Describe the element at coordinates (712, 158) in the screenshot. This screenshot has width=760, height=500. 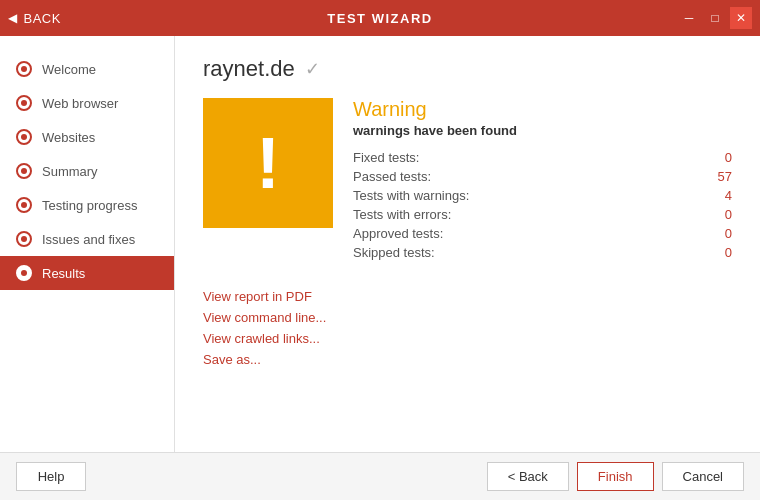
I see `stat-value-fixed: 0` at that location.